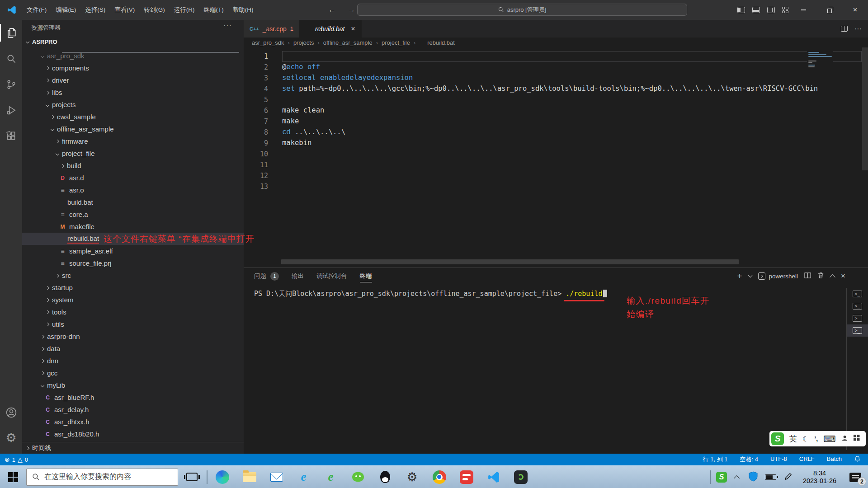  I want to click on toggle-panel-icon, so click(756, 10).